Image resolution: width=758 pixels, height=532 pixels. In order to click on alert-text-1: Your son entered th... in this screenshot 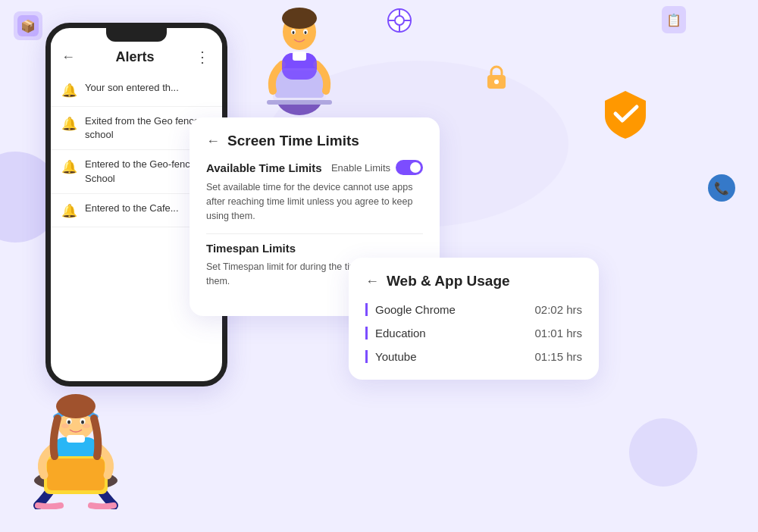, I will do `click(132, 88)`.